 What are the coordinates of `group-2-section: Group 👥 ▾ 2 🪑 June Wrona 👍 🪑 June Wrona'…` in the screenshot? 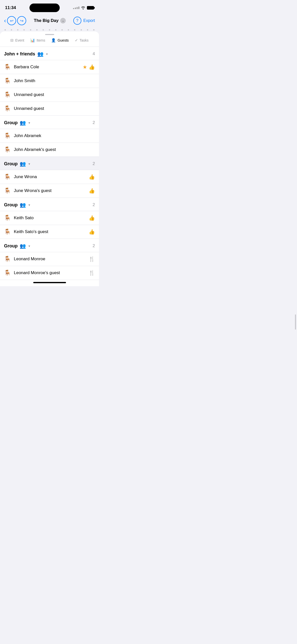 It's located at (49, 177).